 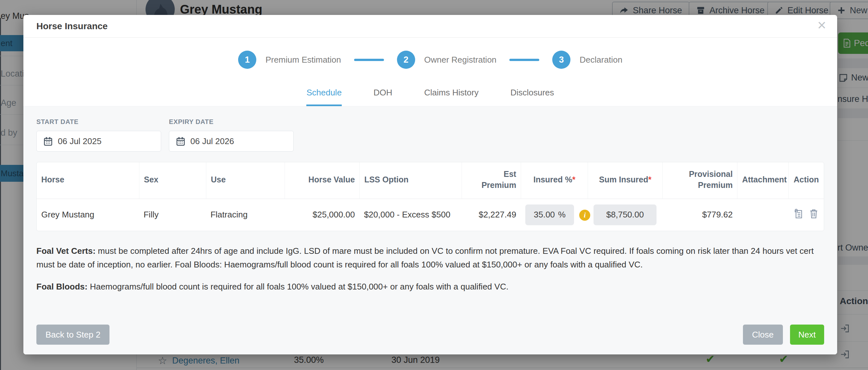 I want to click on foal-notes: Foal Vet Certs: must be completed after …, so click(x=430, y=269).